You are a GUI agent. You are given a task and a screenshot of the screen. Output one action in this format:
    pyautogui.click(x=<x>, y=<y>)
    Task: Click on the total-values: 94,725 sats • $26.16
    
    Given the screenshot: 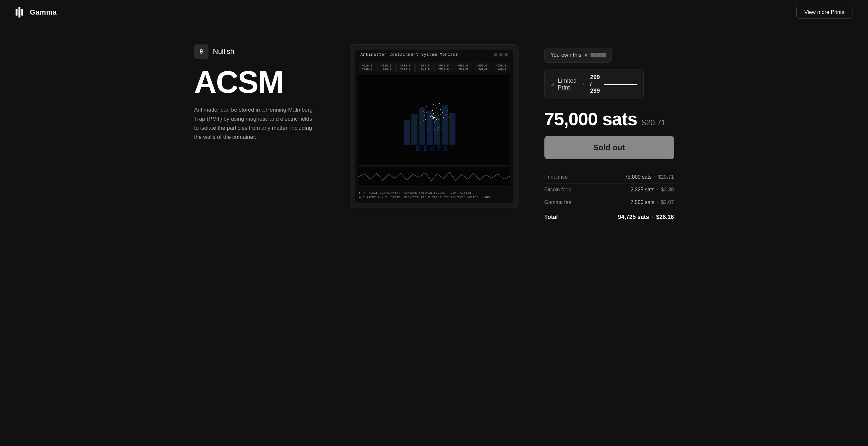 What is the action you would take?
    pyautogui.click(x=646, y=217)
    